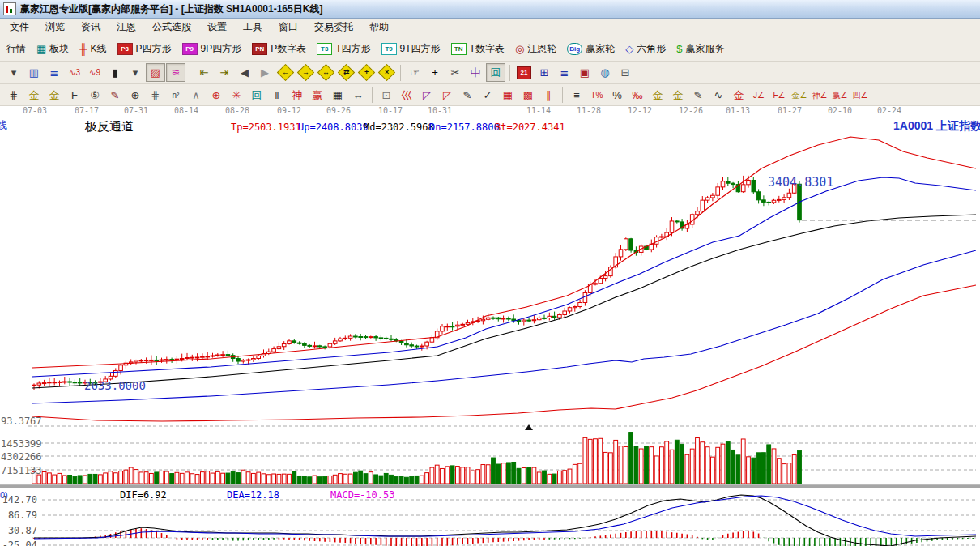 This screenshot has height=546, width=980. Describe the element at coordinates (565, 73) in the screenshot. I see `report-icon: ≣` at that location.